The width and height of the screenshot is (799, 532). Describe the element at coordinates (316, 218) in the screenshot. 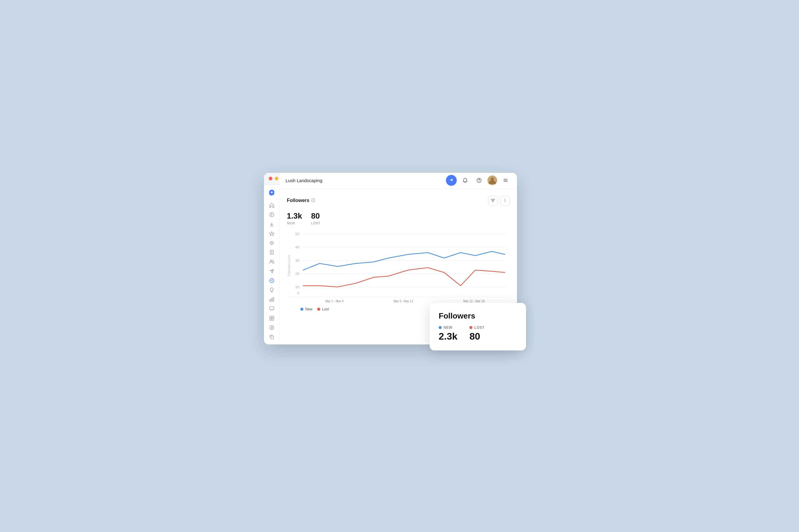

I see `lost-stat: 80 LOST` at that location.